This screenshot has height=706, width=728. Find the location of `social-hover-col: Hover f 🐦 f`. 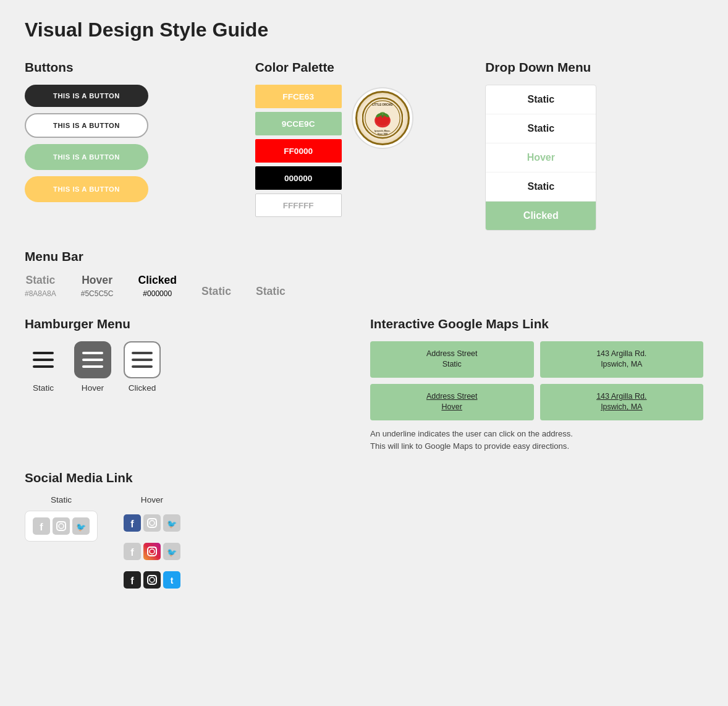

social-hover-col: Hover f 🐦 f is located at coordinates (152, 544).